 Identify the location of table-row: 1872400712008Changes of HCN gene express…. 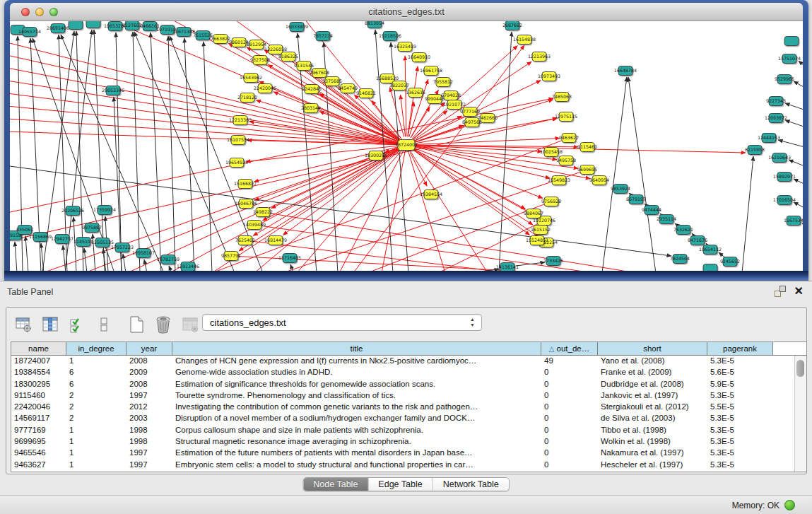
(408, 361).